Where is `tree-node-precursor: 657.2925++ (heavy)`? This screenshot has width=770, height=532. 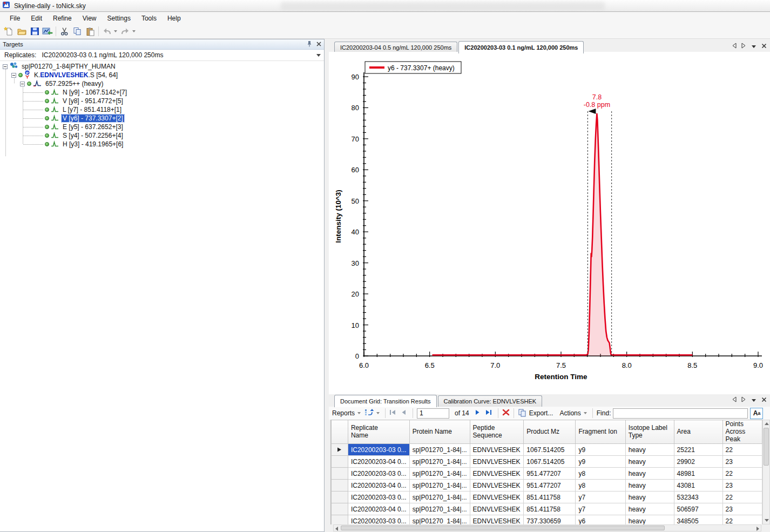 tree-node-precursor: 657.2925++ (heavy) is located at coordinates (162, 84).